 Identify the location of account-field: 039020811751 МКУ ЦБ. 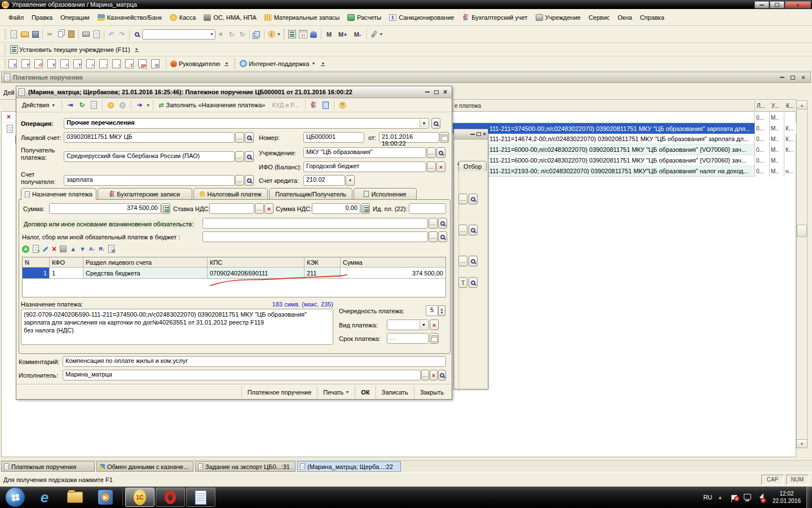
(149, 138).